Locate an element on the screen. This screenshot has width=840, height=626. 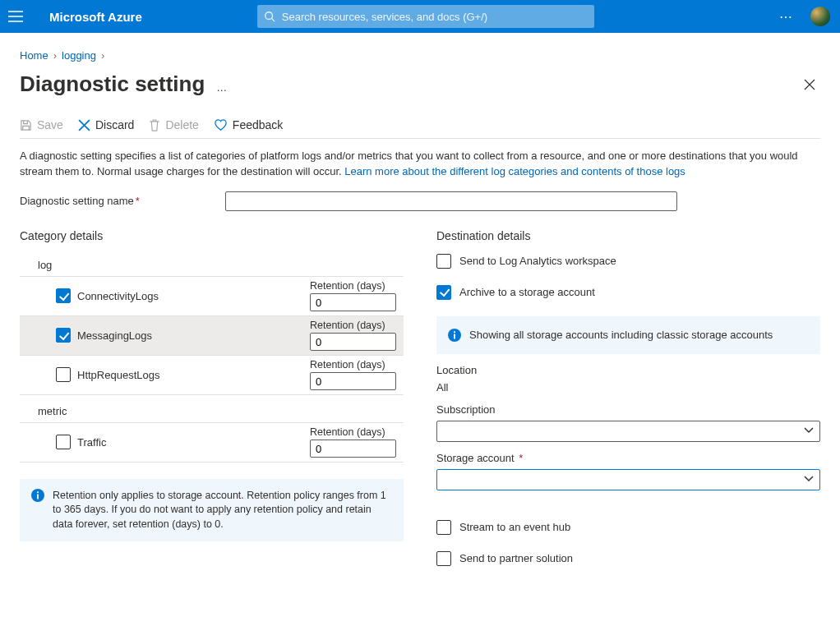
log-name: ConnectivityLogs is located at coordinates (118, 296).